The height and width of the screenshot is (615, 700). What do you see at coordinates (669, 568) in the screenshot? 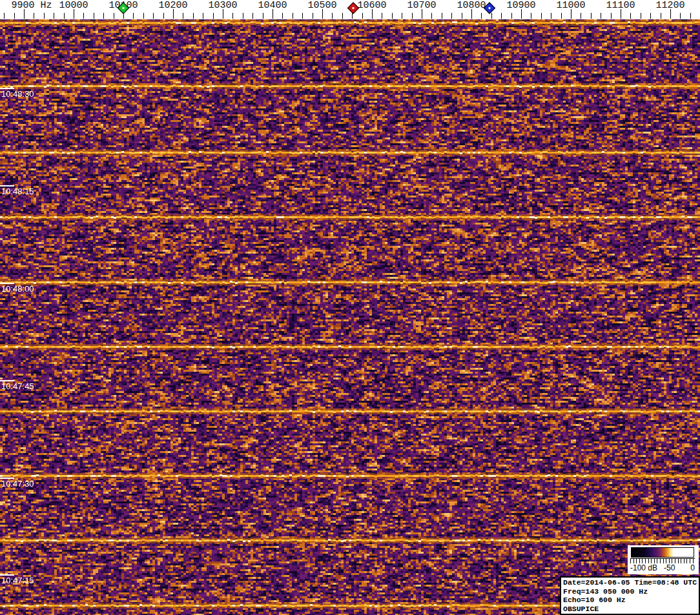
I see `amplitude-mid-label: -50` at bounding box center [669, 568].